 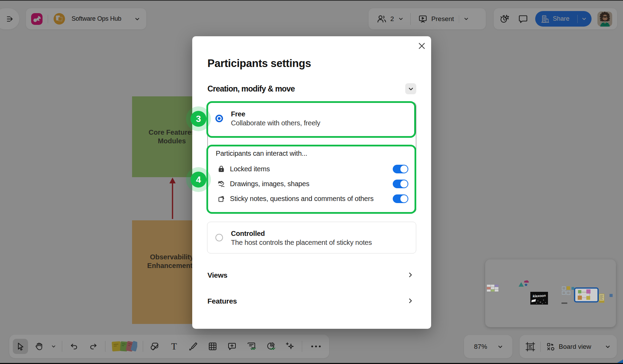 What do you see at coordinates (198, 180) in the screenshot?
I see `annotation-badge-4: 4` at bounding box center [198, 180].